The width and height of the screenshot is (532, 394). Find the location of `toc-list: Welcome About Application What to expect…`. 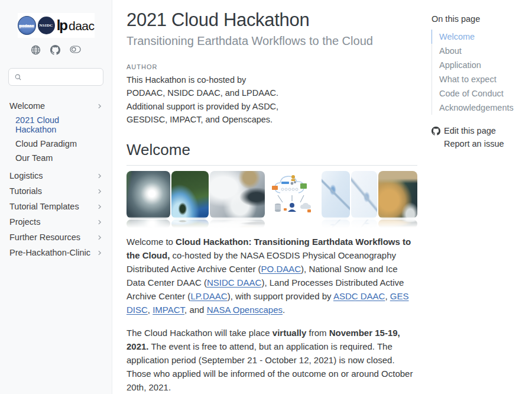

toc-list: Welcome About Application What to expect… is located at coordinates (482, 72).